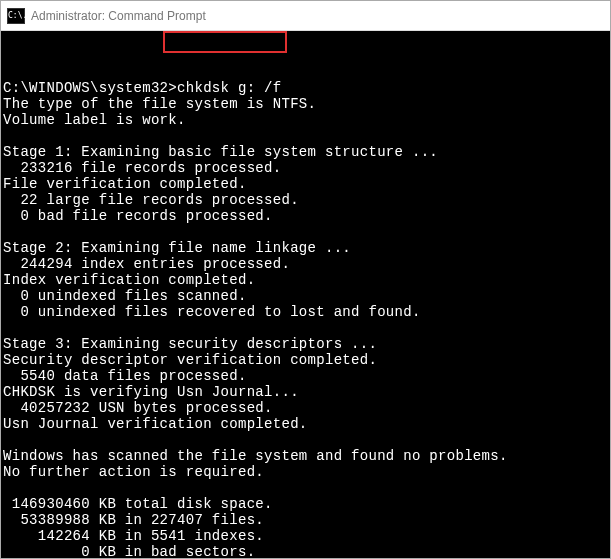 The image size is (611, 559). I want to click on prompt-line: C:\WINDOWS\system32>chkdsk g: /f, so click(306, 88).